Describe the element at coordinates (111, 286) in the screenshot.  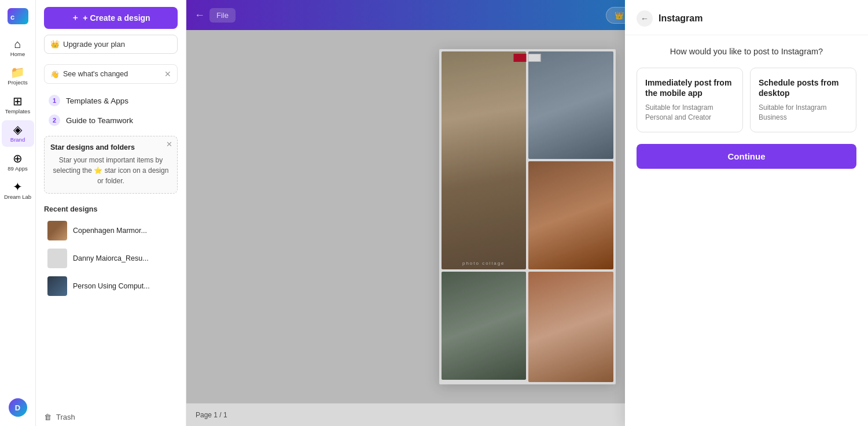
I see `recent-item-person: Person Using Comput...` at that location.